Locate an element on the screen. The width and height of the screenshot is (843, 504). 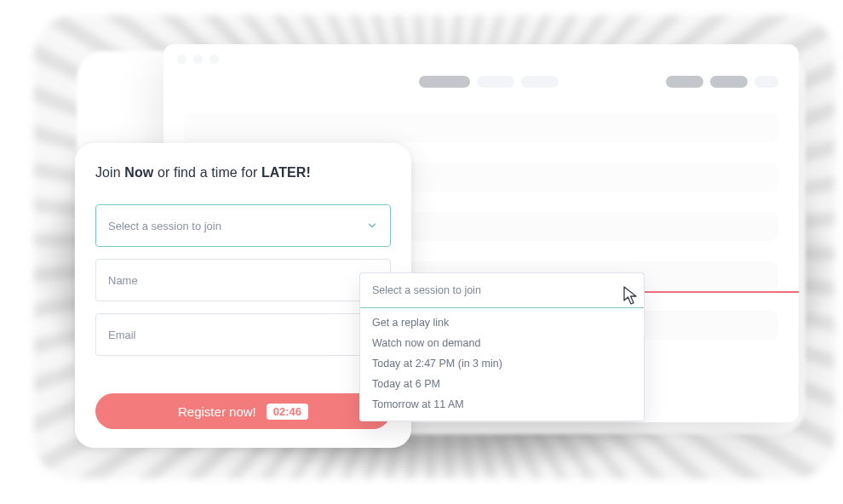
session-select: Select a session to join is located at coordinates (244, 226).